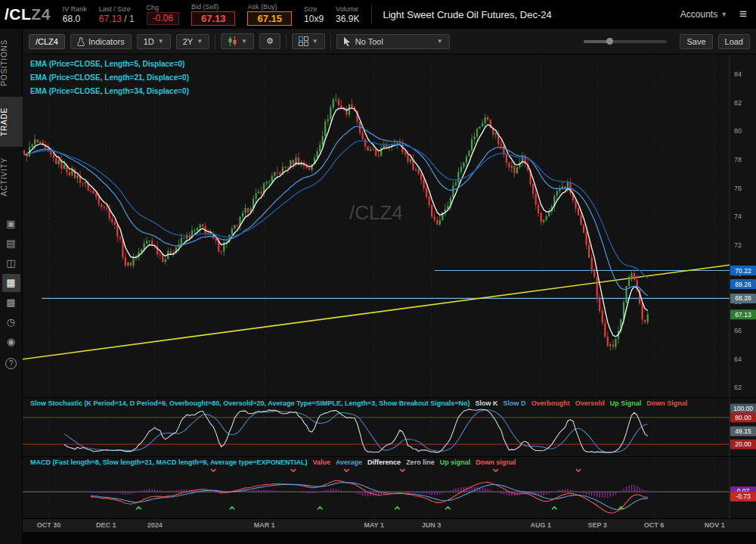 The height and width of the screenshot is (544, 756). What do you see at coordinates (389, 488) in the screenshot?
I see `macd-chart: 0.07-0.73` at bounding box center [389, 488].